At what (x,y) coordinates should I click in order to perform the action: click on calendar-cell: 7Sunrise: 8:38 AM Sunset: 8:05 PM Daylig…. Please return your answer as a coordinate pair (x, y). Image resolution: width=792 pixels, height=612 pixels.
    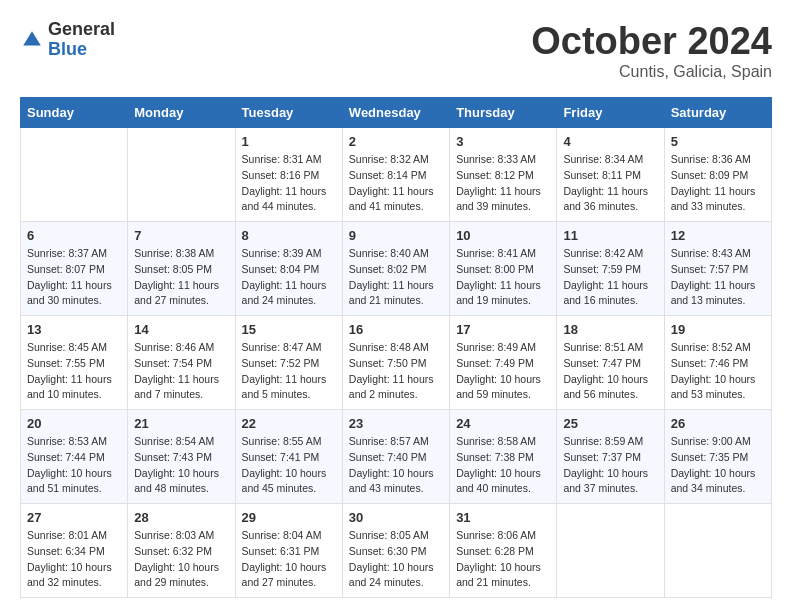
    Looking at the image, I should click on (182, 269).